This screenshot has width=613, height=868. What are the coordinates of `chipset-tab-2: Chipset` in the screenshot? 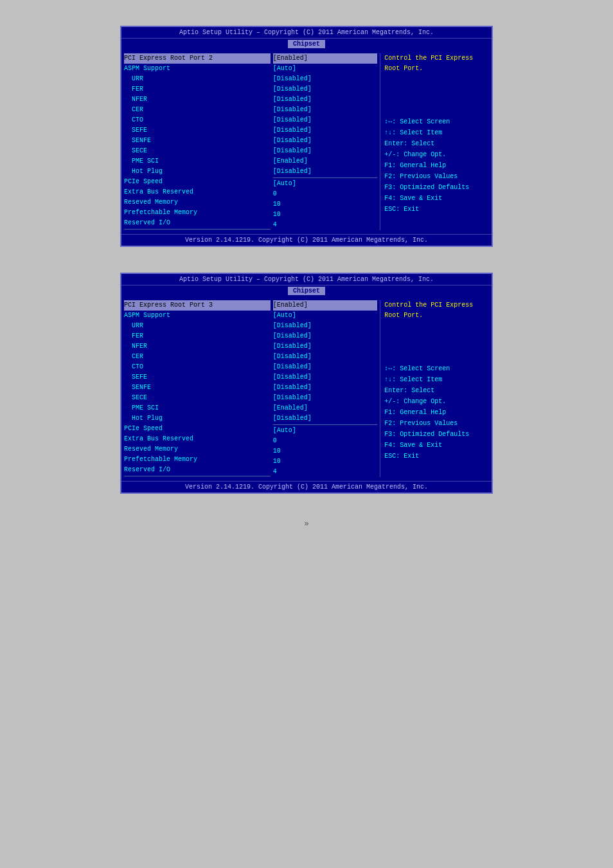 It's located at (306, 291).